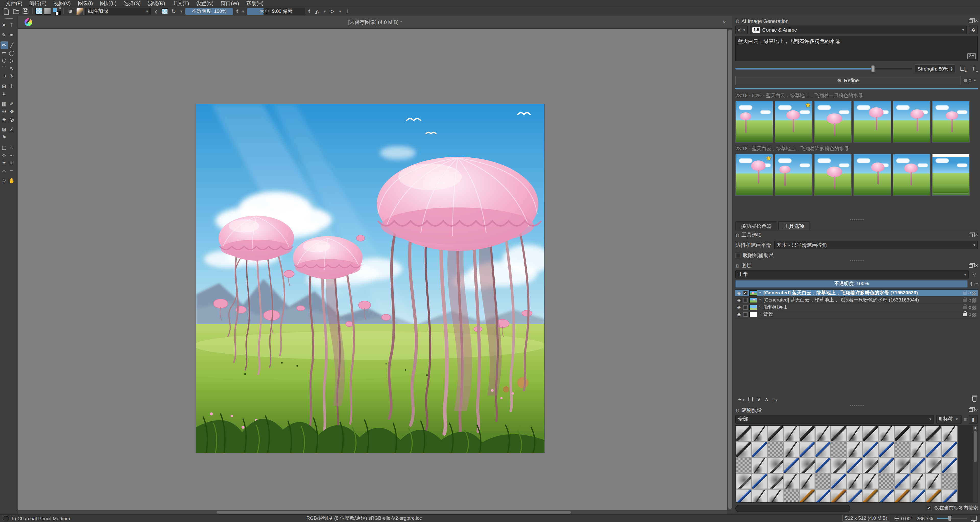 The image size is (980, 522). Describe the element at coordinates (317, 11) in the screenshot. I see `horizontal-mirror-button: ◭` at that location.